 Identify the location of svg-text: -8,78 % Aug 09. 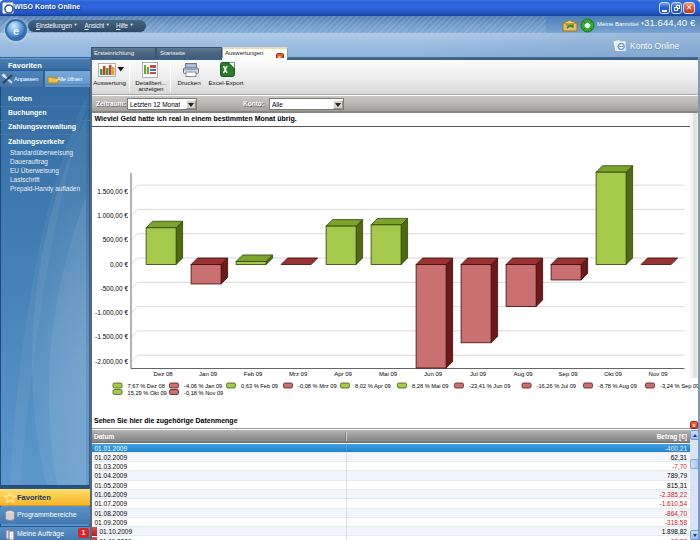
(618, 386).